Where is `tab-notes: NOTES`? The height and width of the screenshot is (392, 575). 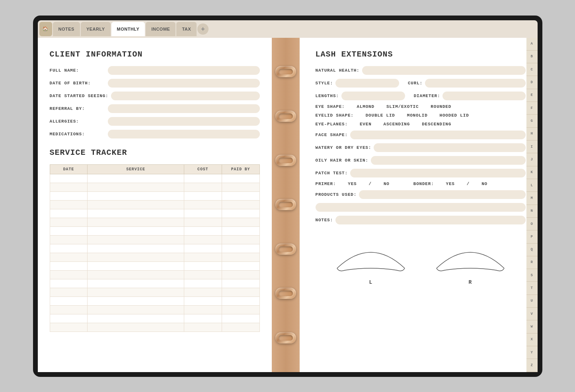
tab-notes: NOTES is located at coordinates (66, 29).